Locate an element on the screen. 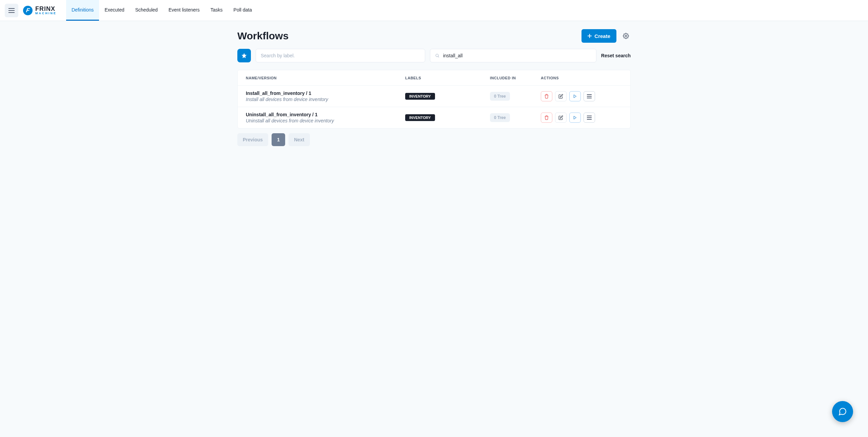 This screenshot has height=437, width=868. tab-tasks: Tasks is located at coordinates (217, 10).